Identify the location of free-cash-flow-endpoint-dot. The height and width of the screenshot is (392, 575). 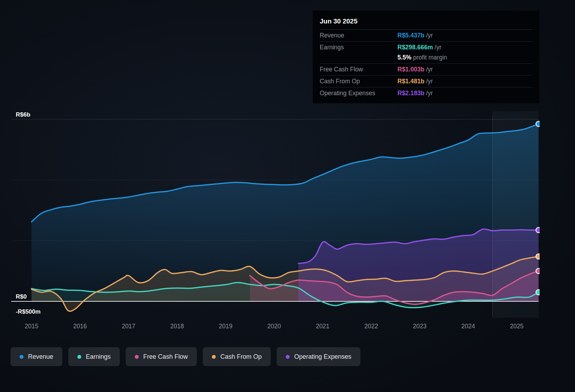
(539, 271).